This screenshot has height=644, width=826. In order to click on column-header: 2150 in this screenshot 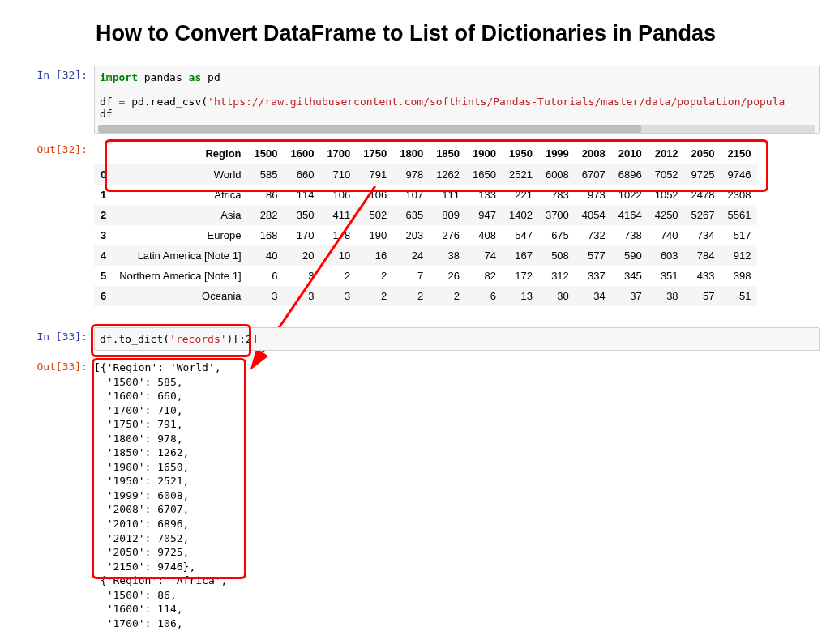, I will do `click(739, 154)`.